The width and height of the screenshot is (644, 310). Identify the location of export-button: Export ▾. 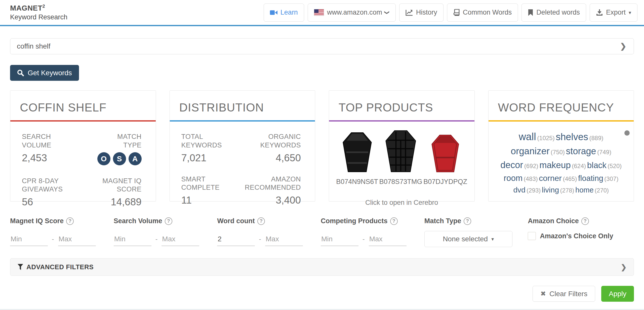
(614, 13).